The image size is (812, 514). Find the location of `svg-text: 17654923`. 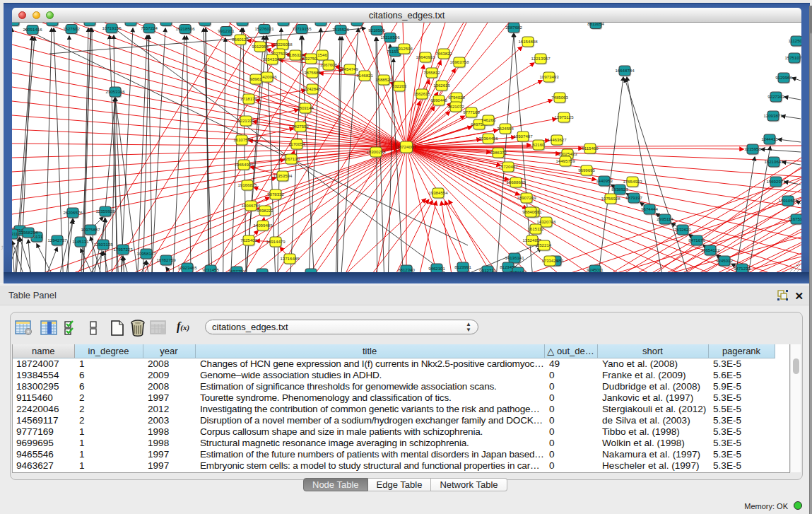

svg-text: 17654923 is located at coordinates (632, 181).